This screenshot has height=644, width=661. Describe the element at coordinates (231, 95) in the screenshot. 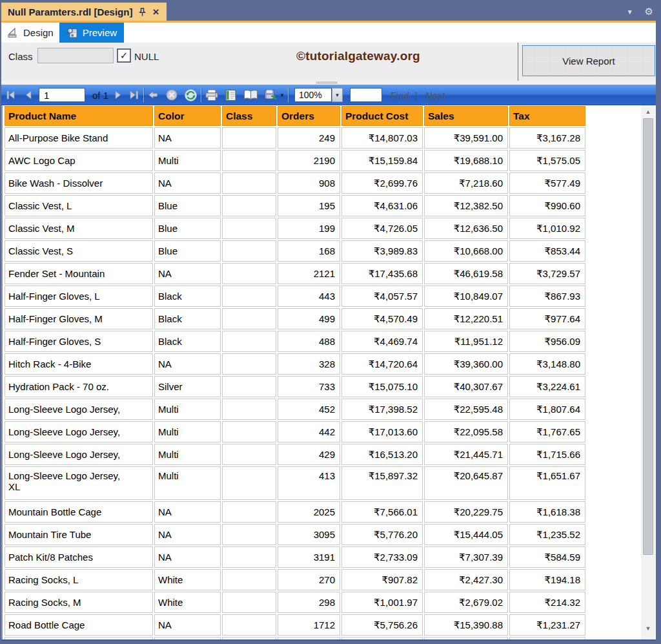

I see `print-layout-button` at that location.